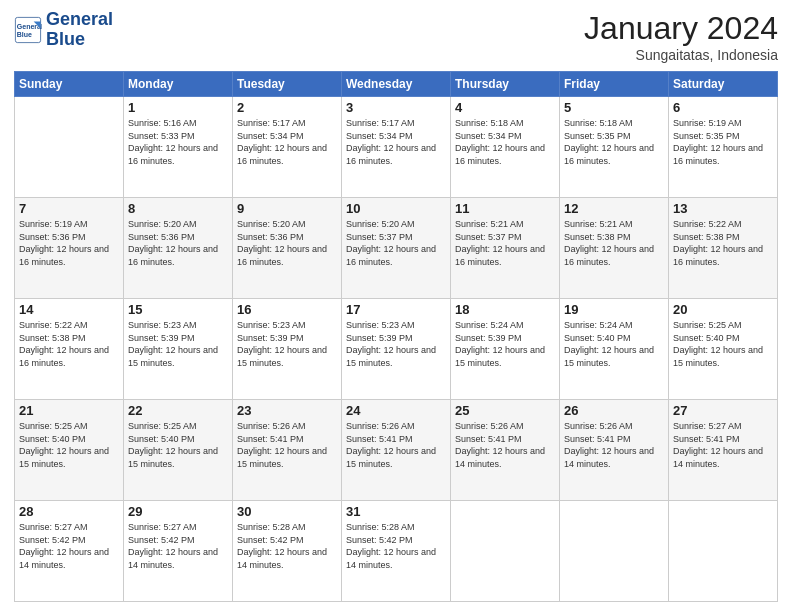 The image size is (792, 612). What do you see at coordinates (70, 450) in the screenshot?
I see `calendar-cell: 21Sunrise: 5:25 AMSunset: 5:40 PMDayligh…` at bounding box center [70, 450].